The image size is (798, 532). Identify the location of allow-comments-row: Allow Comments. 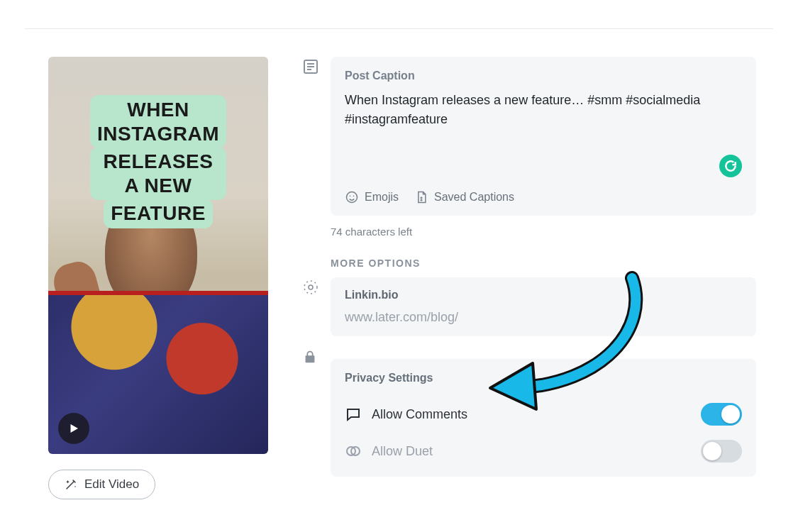
(543, 414).